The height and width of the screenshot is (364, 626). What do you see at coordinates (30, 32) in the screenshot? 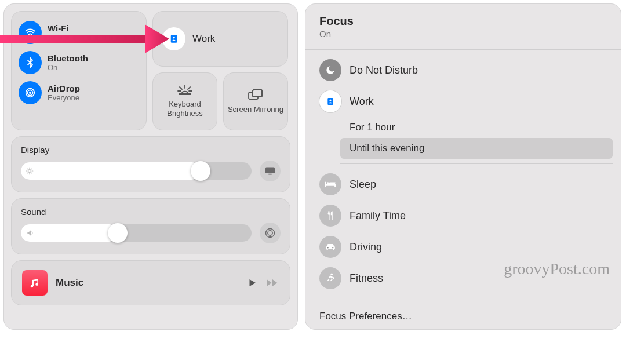
I see `wifi-icon` at bounding box center [30, 32].